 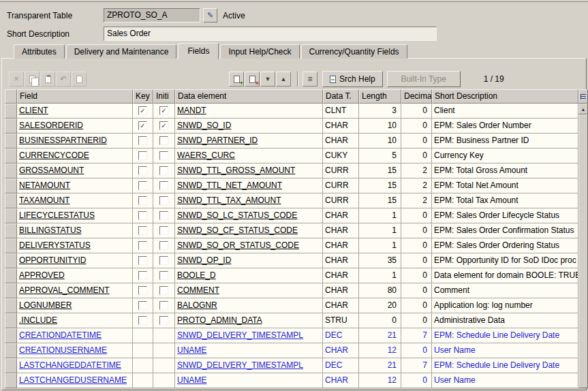 What do you see at coordinates (249, 291) in the screenshot?
I see `data-element-link: COMMENT` at bounding box center [249, 291].